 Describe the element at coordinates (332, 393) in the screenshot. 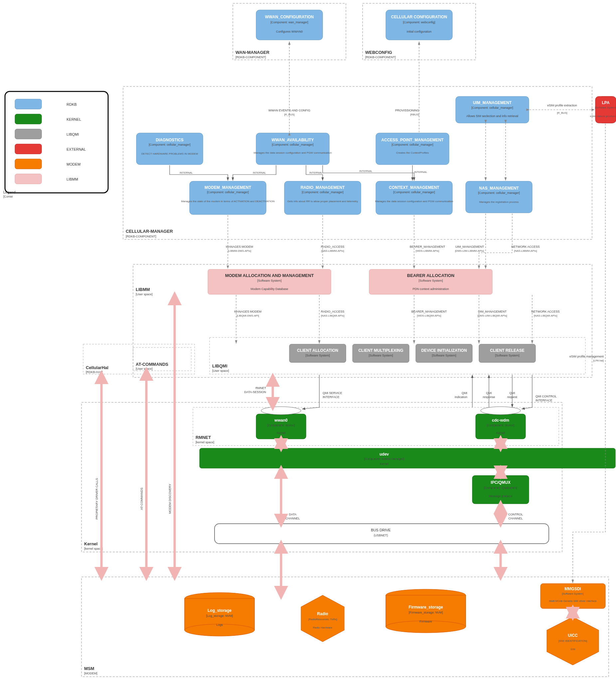

I see `edge-label: QMI SERVICE` at that location.